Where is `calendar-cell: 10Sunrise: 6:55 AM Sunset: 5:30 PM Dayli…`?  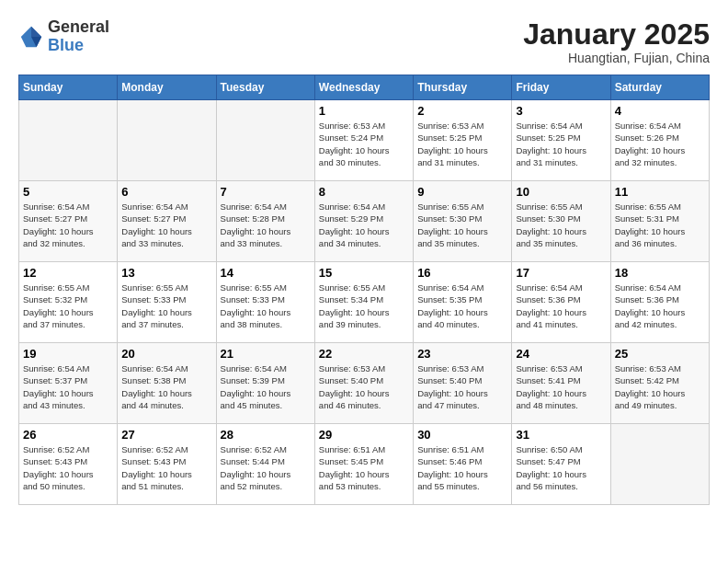 calendar-cell: 10Sunrise: 6:55 AM Sunset: 5:30 PM Dayli… is located at coordinates (561, 222).